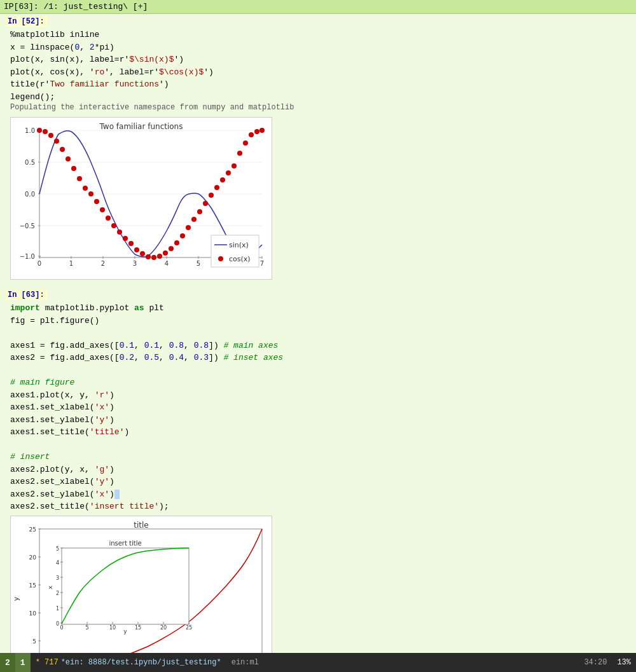 The height and width of the screenshot is (672, 636). Describe the element at coordinates (27, 226) in the screenshot. I see `svg-text: −0.5` at that location.